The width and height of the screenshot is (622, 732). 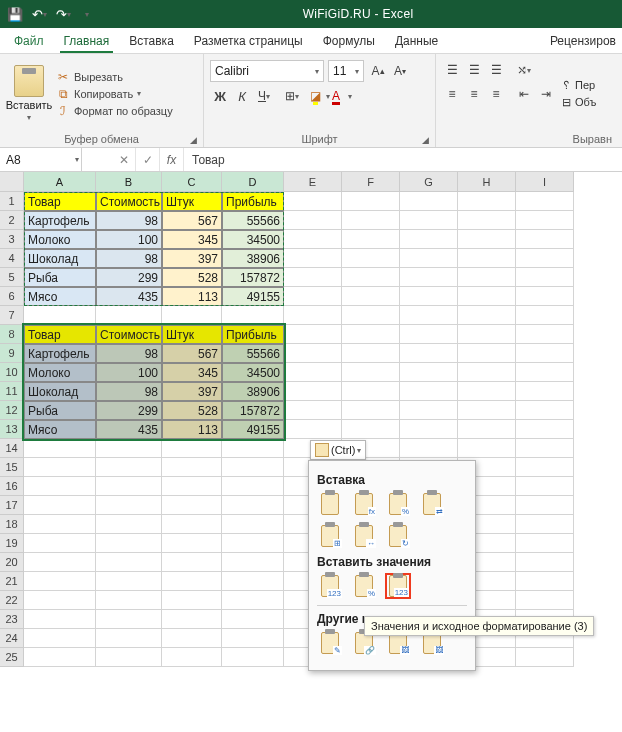 I want to click on row-header: 23, so click(x=12, y=620).